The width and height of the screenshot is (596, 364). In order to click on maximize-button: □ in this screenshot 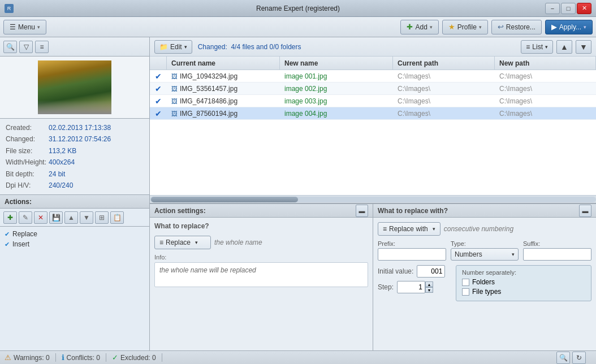, I will do `click(568, 8)`.